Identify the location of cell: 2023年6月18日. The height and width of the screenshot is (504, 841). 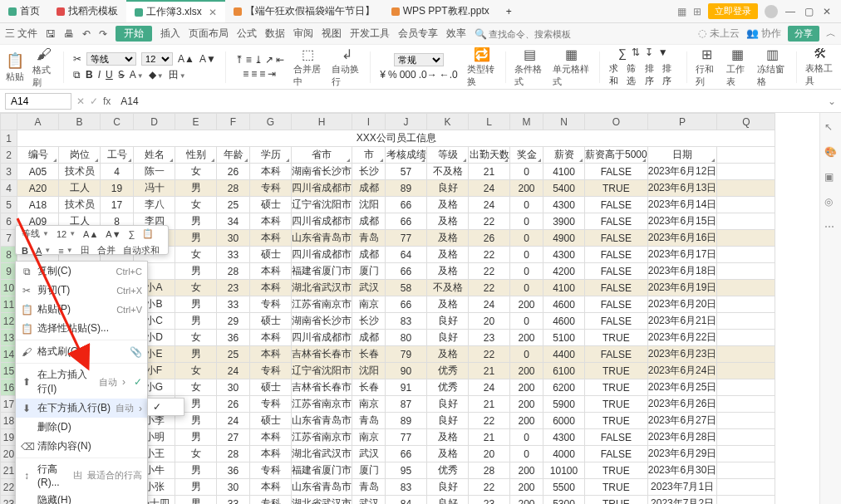
(682, 272).